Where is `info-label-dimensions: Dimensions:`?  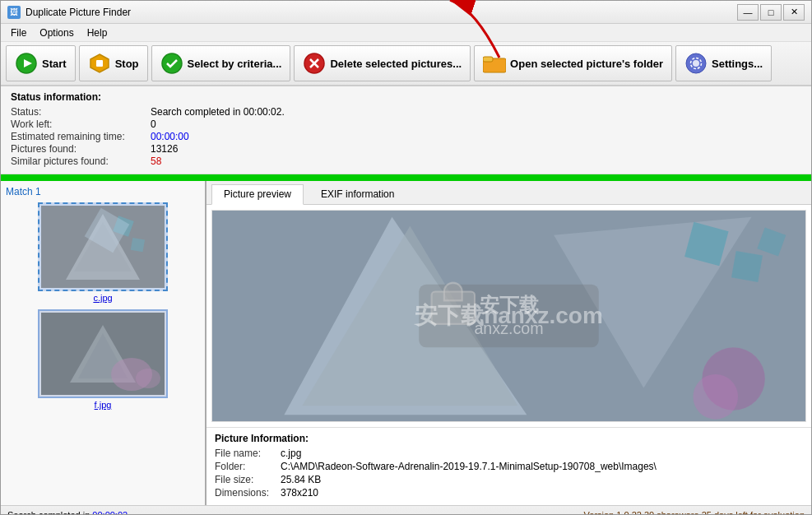
info-label-dimensions: Dimensions: is located at coordinates (248, 493).